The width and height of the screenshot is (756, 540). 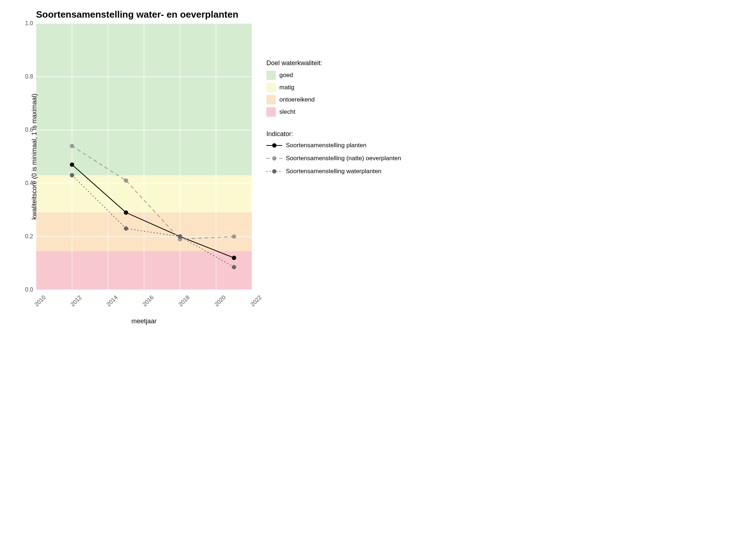 I want to click on y-tick-label: 0.0, so click(x=29, y=290).